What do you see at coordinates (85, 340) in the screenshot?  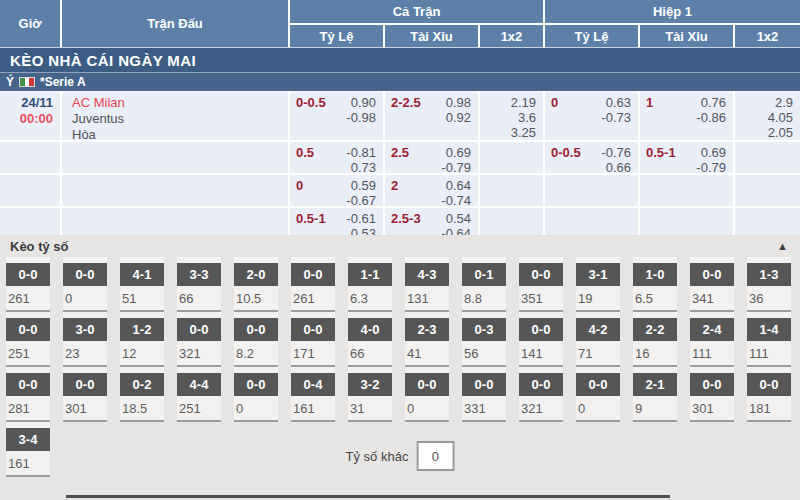 I see `score-cell: 3-023` at bounding box center [85, 340].